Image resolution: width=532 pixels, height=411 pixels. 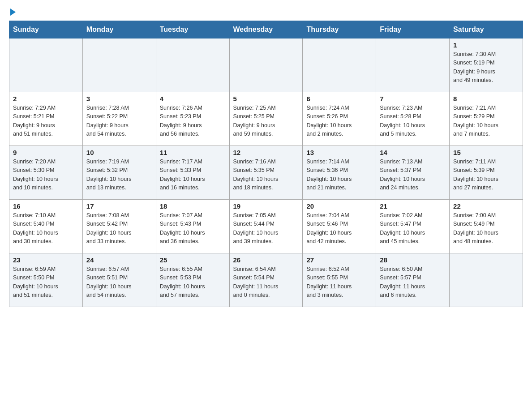 What do you see at coordinates (119, 260) in the screenshot?
I see `day-number: 24` at bounding box center [119, 260].